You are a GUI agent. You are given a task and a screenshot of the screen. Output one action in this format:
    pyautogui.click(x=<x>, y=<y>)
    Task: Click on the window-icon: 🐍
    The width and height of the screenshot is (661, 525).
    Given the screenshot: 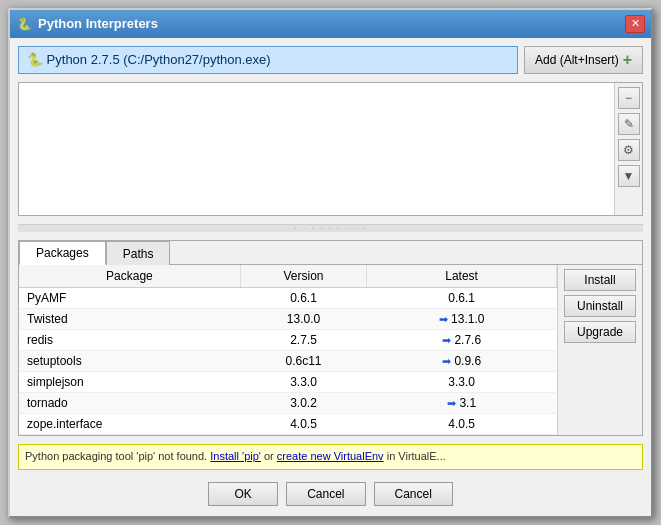 What is the action you would take?
    pyautogui.click(x=24, y=24)
    